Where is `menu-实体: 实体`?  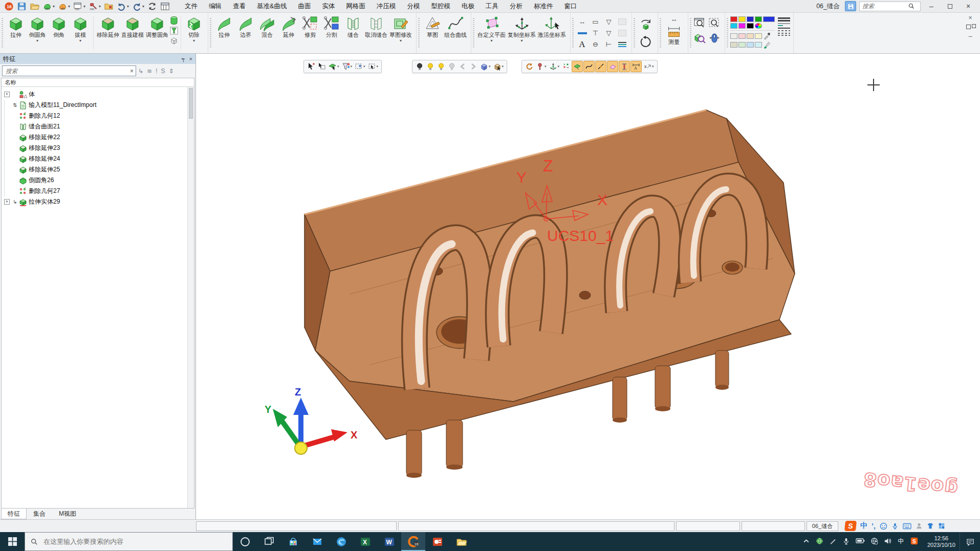
menu-实体: 实体 is located at coordinates (329, 6).